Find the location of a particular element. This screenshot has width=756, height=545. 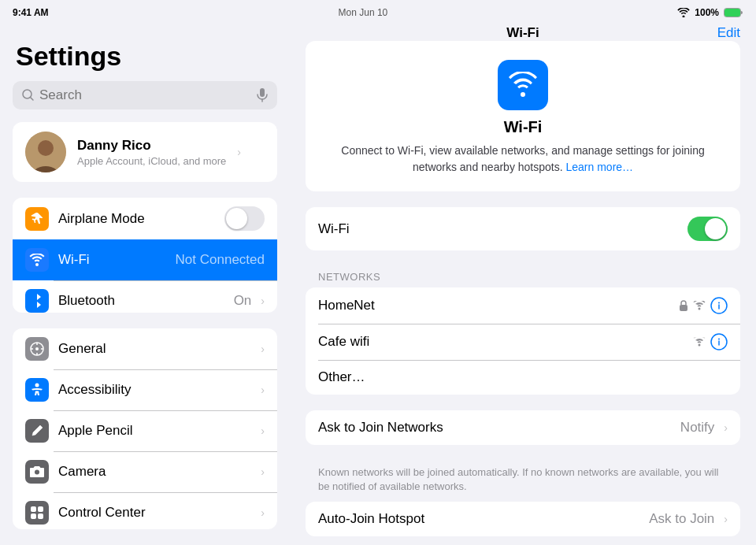

accessibility-chevron: › is located at coordinates (263, 390).